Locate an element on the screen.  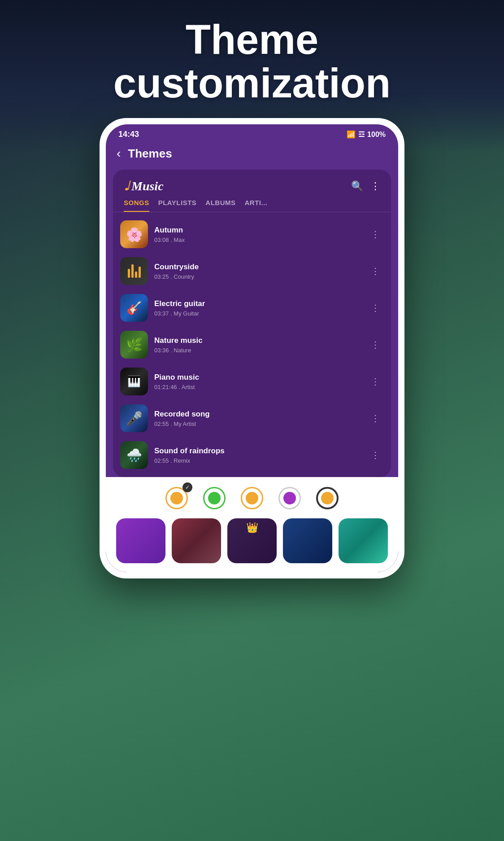
guitar-icon: 🎸 is located at coordinates (135, 308).